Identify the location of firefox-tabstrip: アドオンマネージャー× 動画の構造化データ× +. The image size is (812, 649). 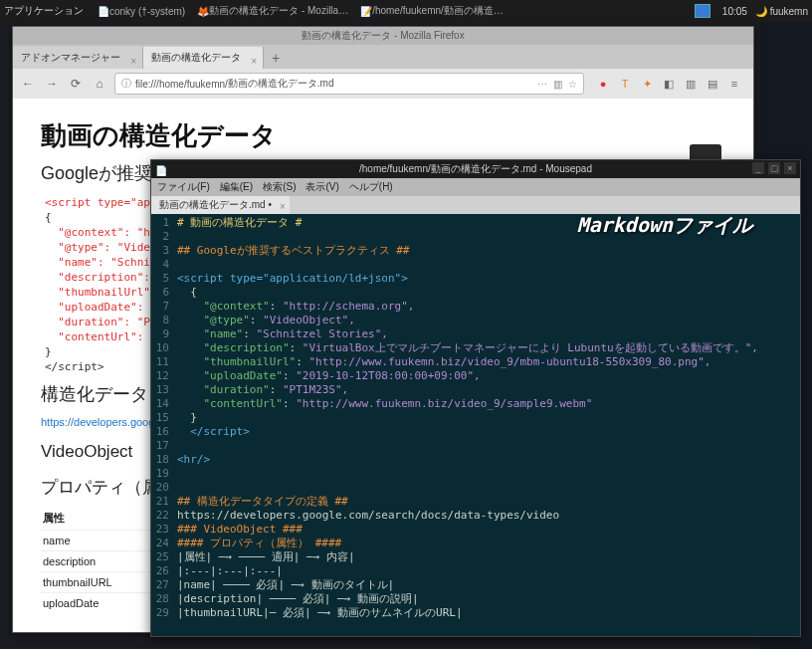
(383, 57).